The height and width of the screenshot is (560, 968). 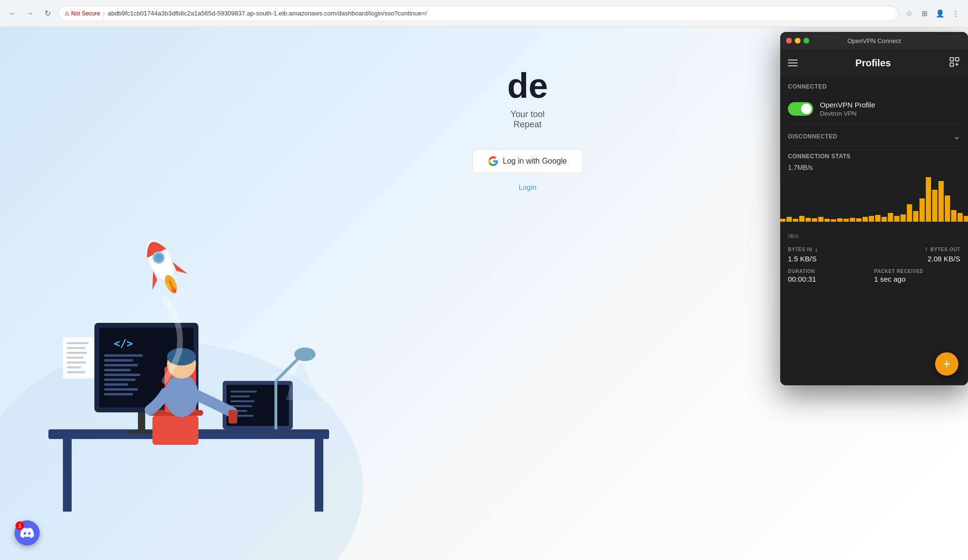 What do you see at coordinates (528, 114) in the screenshot?
I see `page-subtext-1: Your tool` at bounding box center [528, 114].